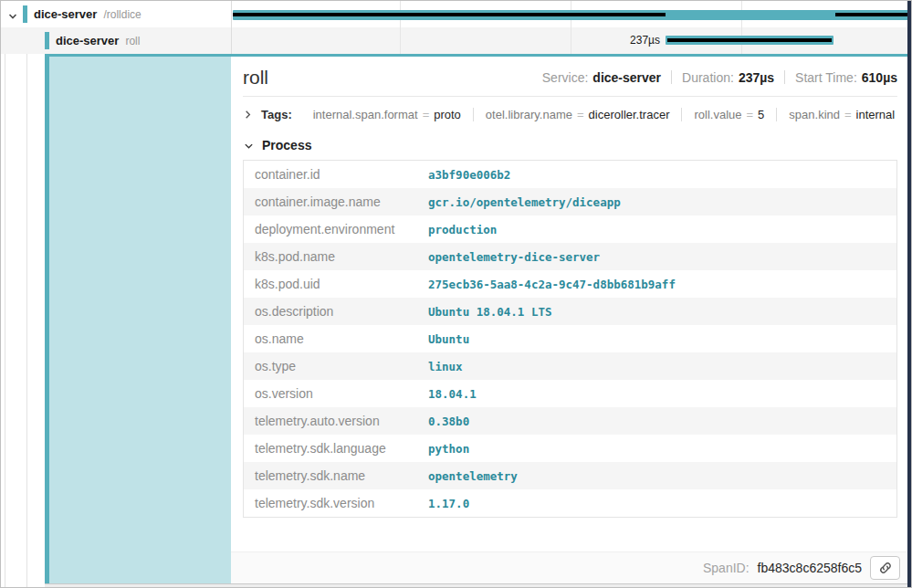  What do you see at coordinates (232, 27) in the screenshot?
I see `tree-timeline-divider` at bounding box center [232, 27].